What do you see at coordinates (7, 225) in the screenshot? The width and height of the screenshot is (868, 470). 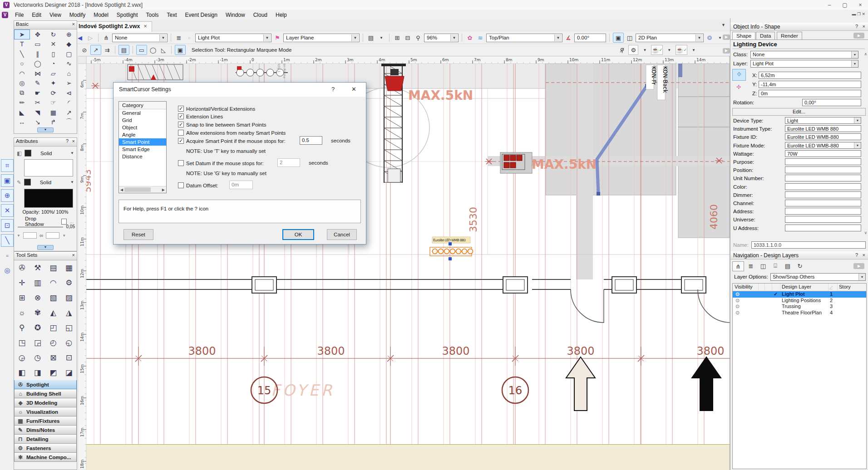 I see `snap-mode-icon: ⊡` at bounding box center [7, 225].